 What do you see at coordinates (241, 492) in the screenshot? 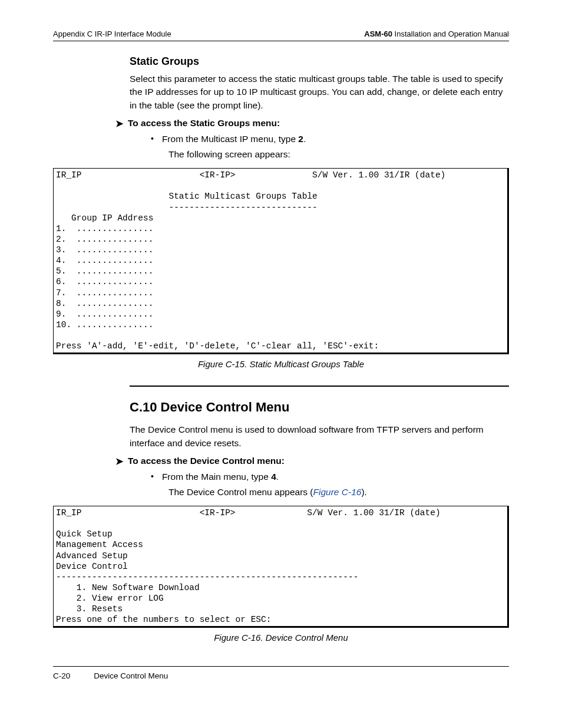
I see `result-pre: The Device Control menu appears (` at bounding box center [241, 492].